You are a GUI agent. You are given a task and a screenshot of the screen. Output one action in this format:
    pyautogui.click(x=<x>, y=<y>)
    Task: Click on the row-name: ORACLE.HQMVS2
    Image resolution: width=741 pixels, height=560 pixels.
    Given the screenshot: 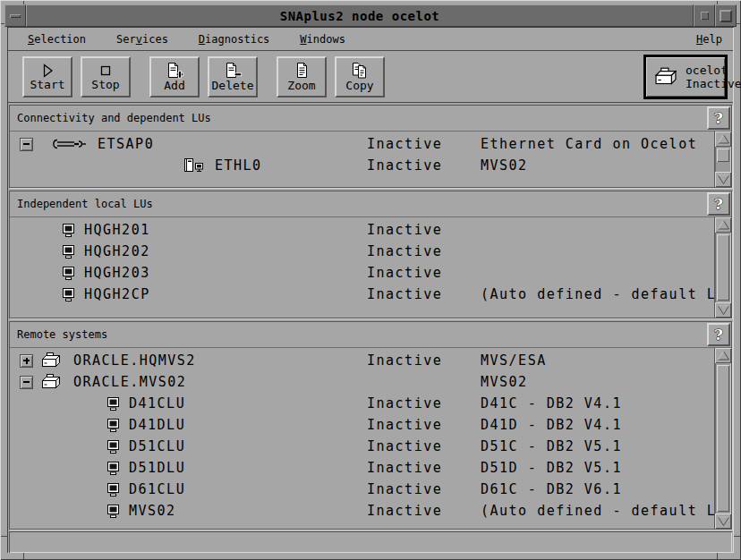 What is the action you would take?
    pyautogui.click(x=134, y=361)
    